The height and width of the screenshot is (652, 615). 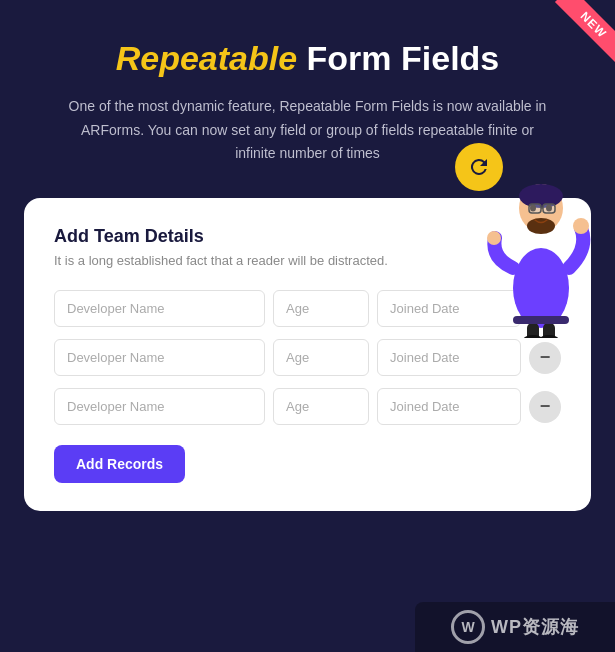 I want to click on title-rest: Form Fields, so click(x=398, y=58).